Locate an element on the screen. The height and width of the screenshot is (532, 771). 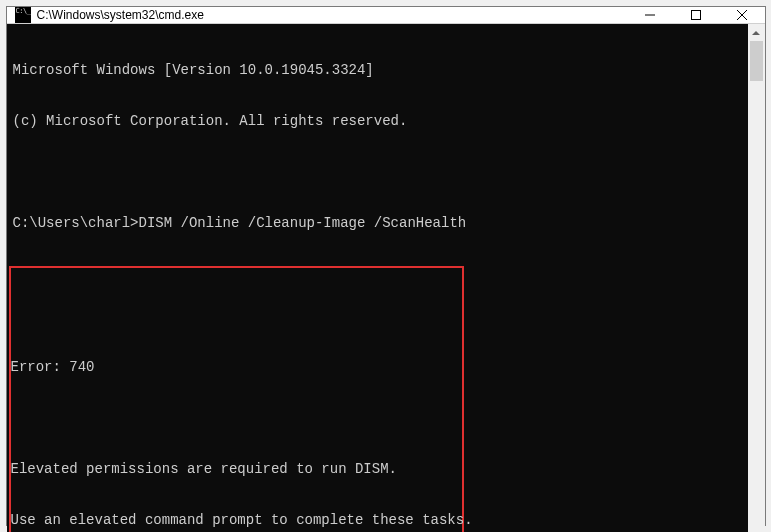
maximize-button is located at coordinates (696, 15).